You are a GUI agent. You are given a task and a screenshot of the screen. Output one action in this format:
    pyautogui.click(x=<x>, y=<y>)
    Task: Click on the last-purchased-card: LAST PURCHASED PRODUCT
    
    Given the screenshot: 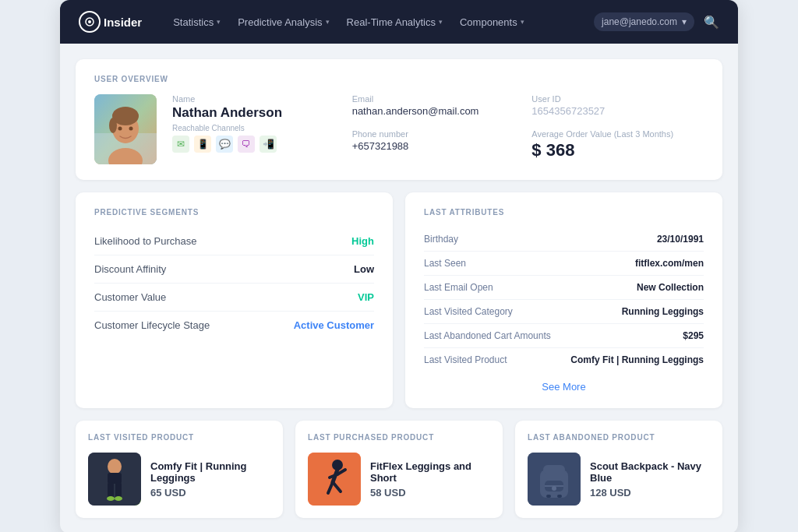 What is the action you would take?
    pyautogui.click(x=399, y=469)
    